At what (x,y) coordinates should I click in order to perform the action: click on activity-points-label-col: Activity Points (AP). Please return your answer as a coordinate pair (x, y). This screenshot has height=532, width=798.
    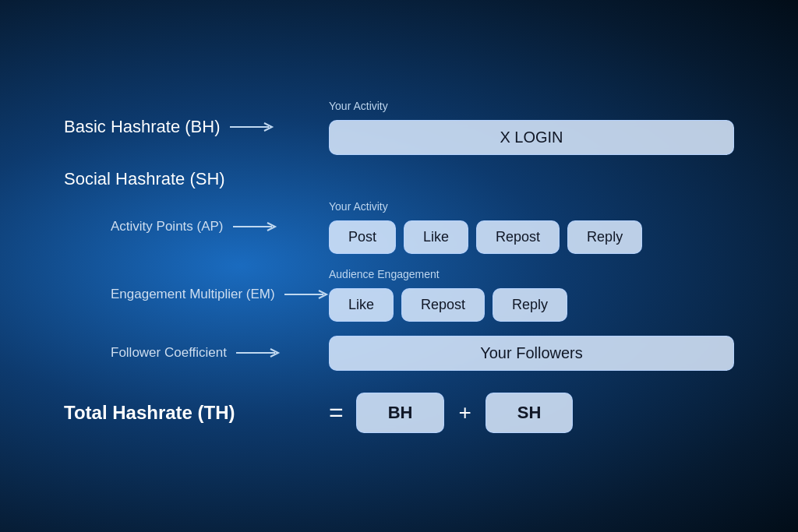
    Looking at the image, I should click on (196, 227).